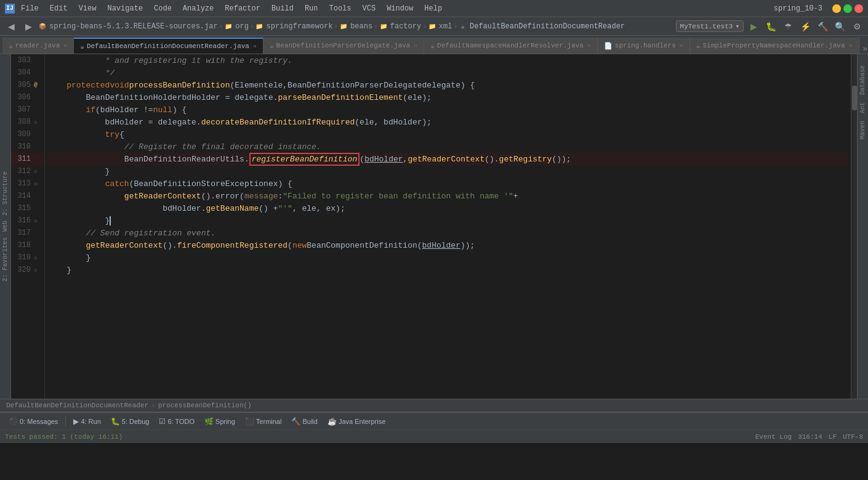  What do you see at coordinates (864, 49) in the screenshot?
I see `tab-overflow: »` at bounding box center [864, 49].